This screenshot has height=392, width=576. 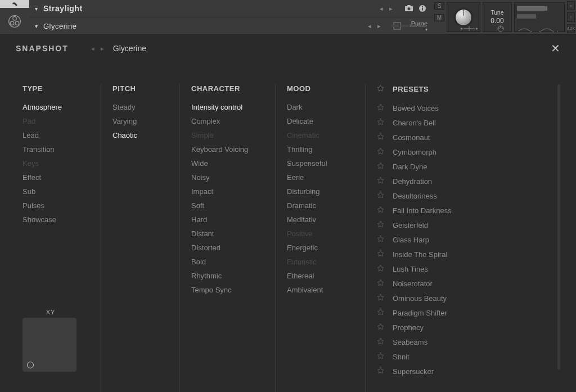 What do you see at coordinates (450, 371) in the screenshot?
I see `preset-row: Supersucker` at bounding box center [450, 371].